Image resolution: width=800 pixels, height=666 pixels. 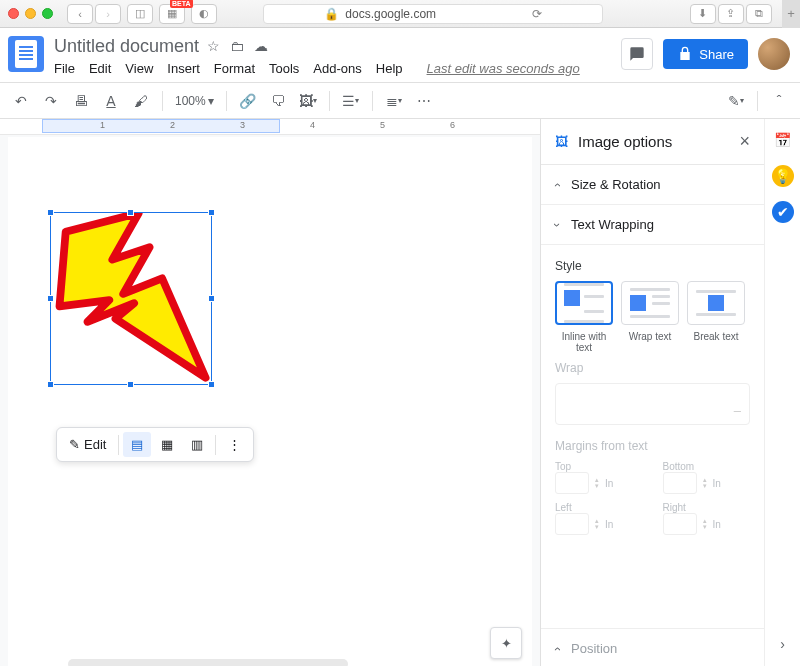 I want to click on add-comment-button: 🗨, so click(x=278, y=101).